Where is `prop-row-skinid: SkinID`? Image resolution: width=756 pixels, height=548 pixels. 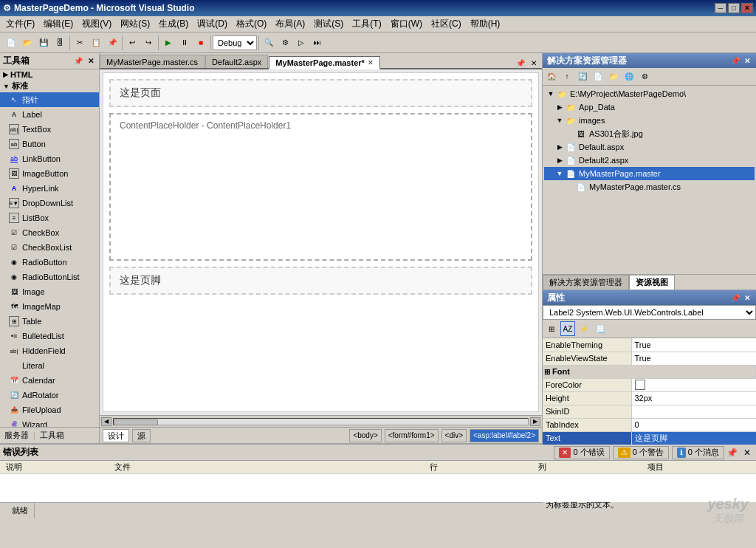
prop-row-skinid: SkinID is located at coordinates (650, 411).